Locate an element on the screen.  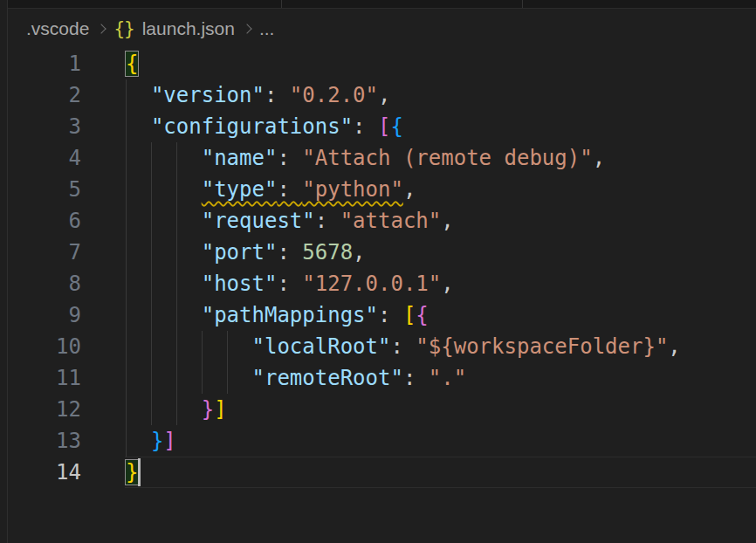
code-line-content: { is located at coordinates (441, 64).